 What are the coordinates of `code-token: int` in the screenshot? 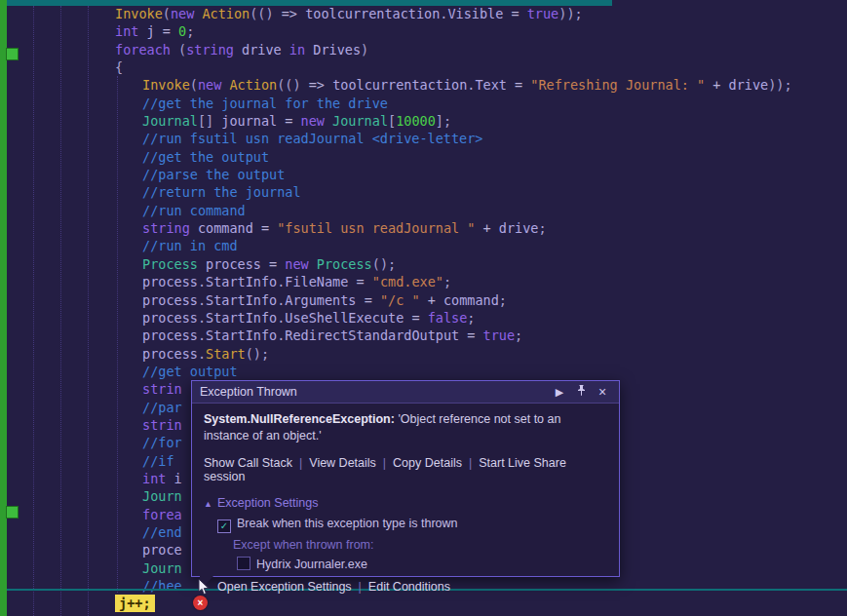 It's located at (158, 479).